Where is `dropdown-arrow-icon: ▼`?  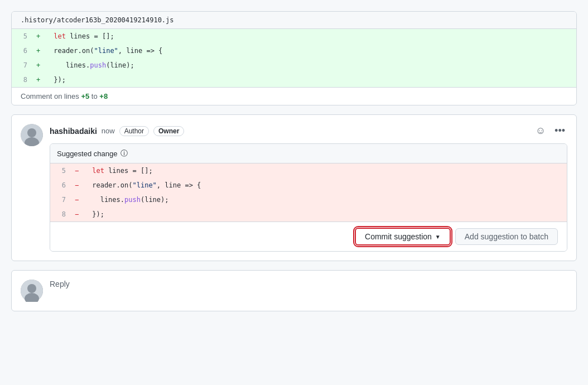
dropdown-arrow-icon: ▼ is located at coordinates (438, 237).